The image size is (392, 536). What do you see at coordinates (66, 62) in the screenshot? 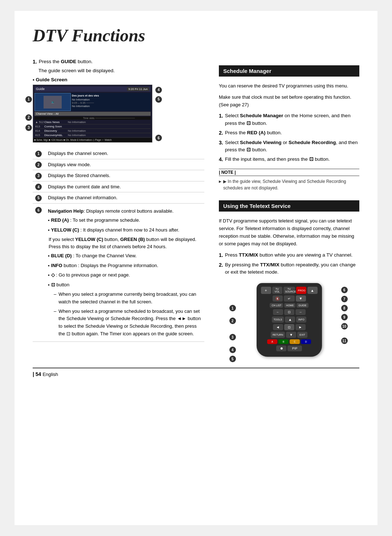
I see `step-1-text: Press the GUIDE button.` at bounding box center [66, 62].